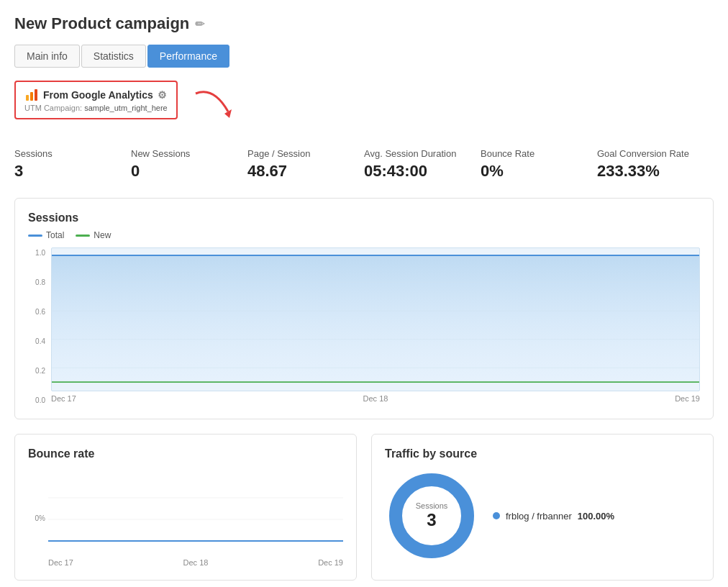 The image size is (728, 587). Describe the element at coordinates (422, 164) in the screenshot. I see `metric-avg-duration: Avg. Session Duration 05:43:00` at that location.